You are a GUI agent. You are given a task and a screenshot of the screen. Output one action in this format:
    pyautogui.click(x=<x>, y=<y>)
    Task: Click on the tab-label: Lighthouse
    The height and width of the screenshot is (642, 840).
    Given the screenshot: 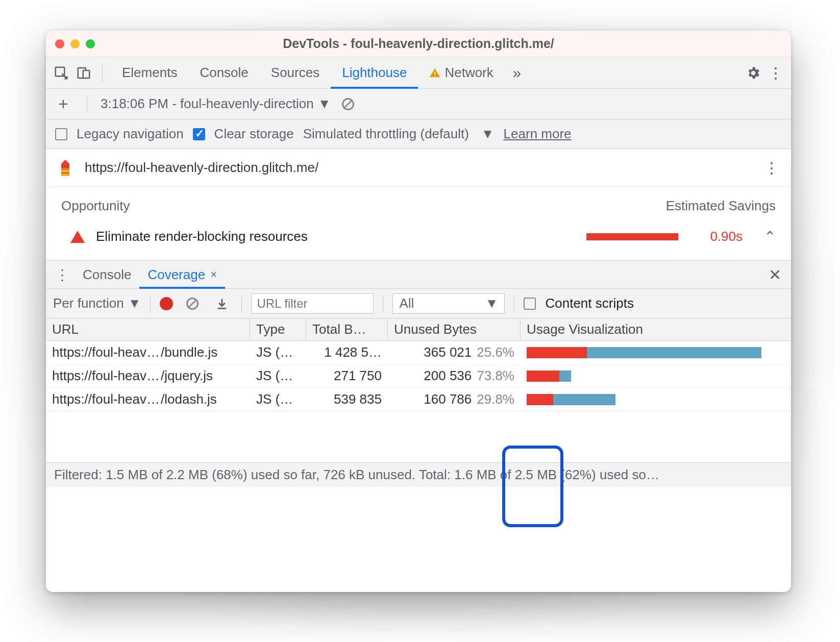 What is the action you would take?
    pyautogui.click(x=375, y=72)
    